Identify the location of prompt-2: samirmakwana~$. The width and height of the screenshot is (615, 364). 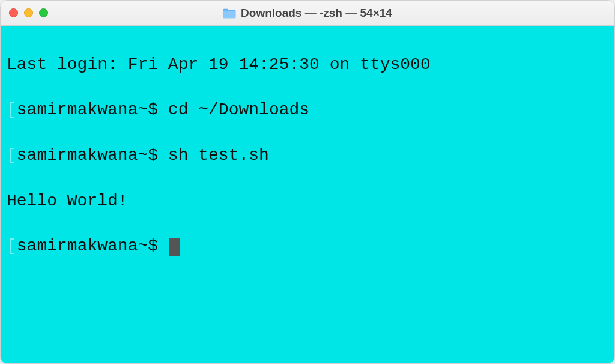
(92, 155).